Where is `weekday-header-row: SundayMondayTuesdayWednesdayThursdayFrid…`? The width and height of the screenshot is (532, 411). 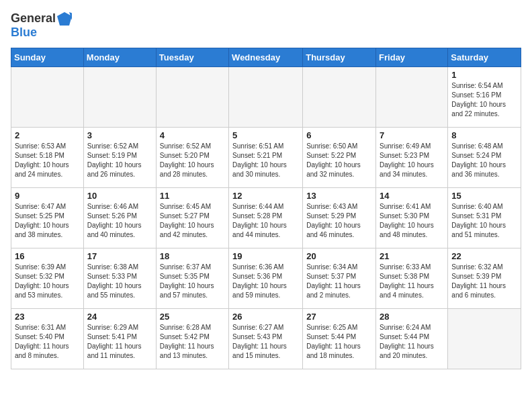
weekday-header-row: SundayMondayTuesdayWednesdayThursdayFrid… is located at coordinates (266, 58).